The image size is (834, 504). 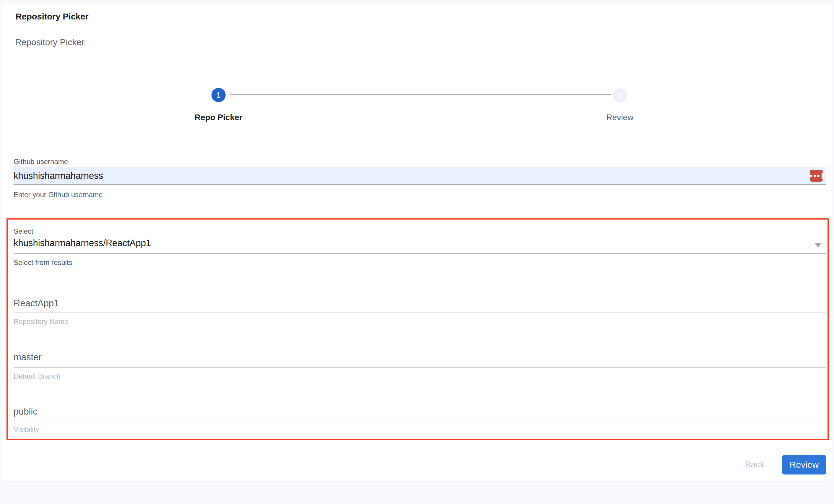 I want to click on visibility-helper: Visibility, so click(x=26, y=430).